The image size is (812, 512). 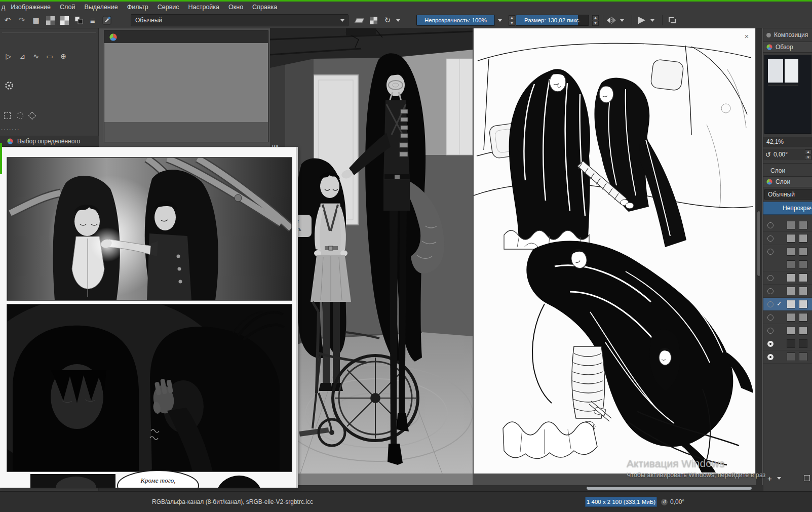 I want to click on gradient-chooser-icon, so click(x=50, y=20).